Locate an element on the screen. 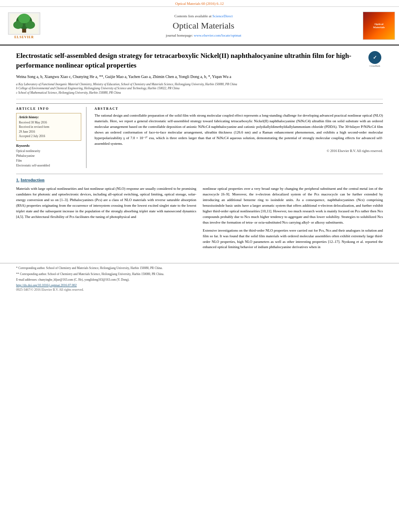  body-divider is located at coordinates (200, 174).